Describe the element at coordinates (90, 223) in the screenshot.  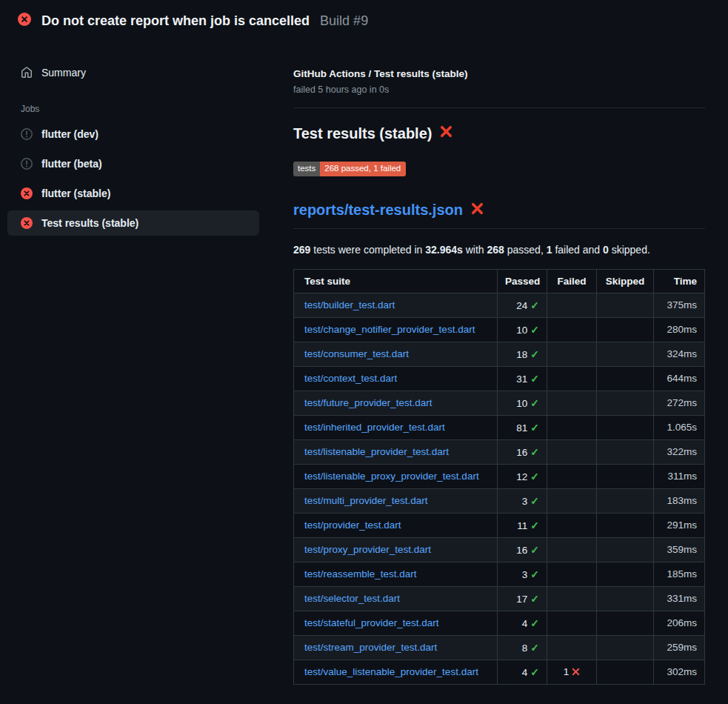
I see `job-label: Test results (stable)` at that location.